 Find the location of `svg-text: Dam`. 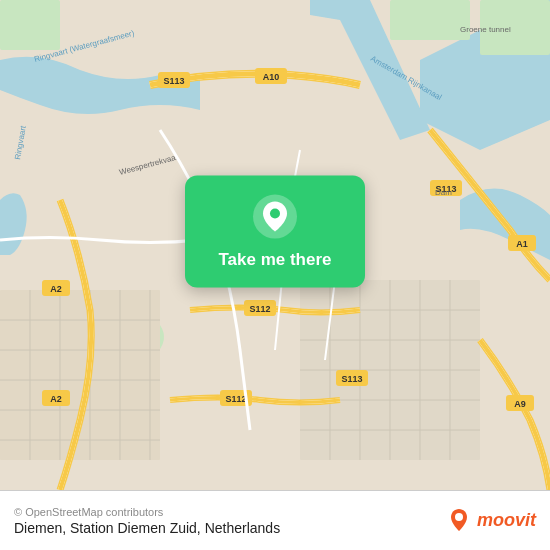

svg-text: Dam is located at coordinates (444, 192).